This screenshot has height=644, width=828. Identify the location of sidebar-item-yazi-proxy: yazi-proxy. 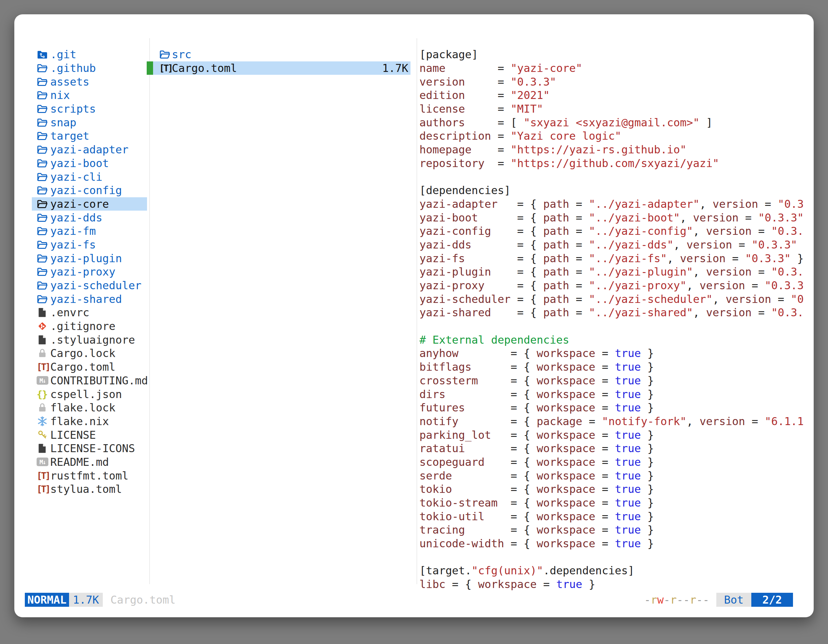
(89, 272).